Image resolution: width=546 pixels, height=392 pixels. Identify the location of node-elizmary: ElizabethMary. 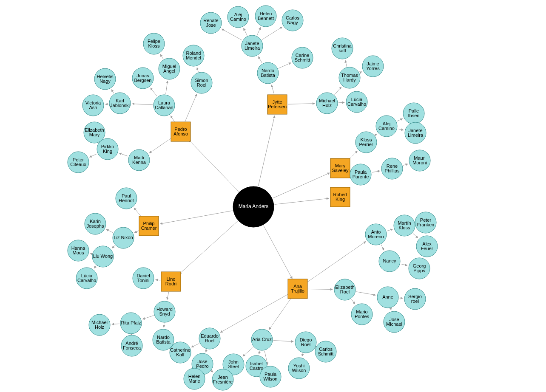
(94, 133).